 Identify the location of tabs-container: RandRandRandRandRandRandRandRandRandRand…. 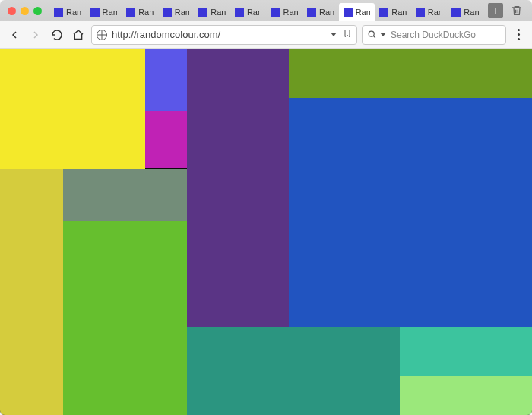
(266, 11).